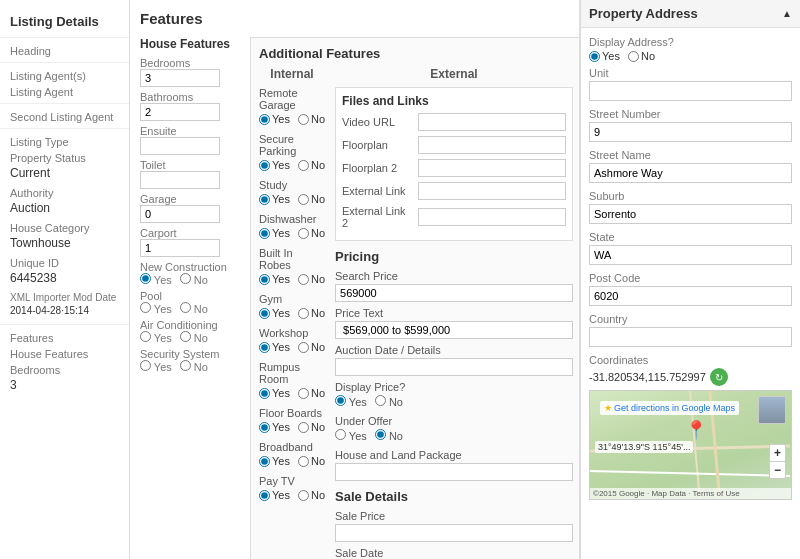 The height and width of the screenshot is (559, 800). Describe the element at coordinates (690, 91) in the screenshot. I see `unit-input` at that location.